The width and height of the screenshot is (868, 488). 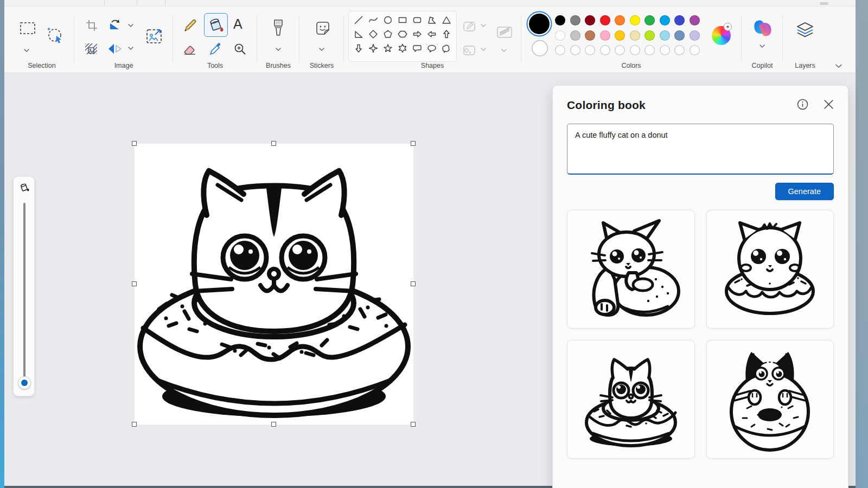 I want to click on crop-icon, so click(x=92, y=27).